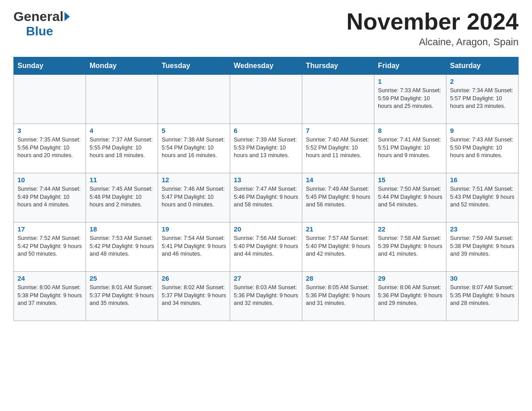 The height and width of the screenshot is (411, 532). What do you see at coordinates (122, 296) in the screenshot?
I see `cell-week5-day1: 25Sunrise: 8:01 AM Sunset: 5:37 PM Dayli…` at bounding box center [122, 296].